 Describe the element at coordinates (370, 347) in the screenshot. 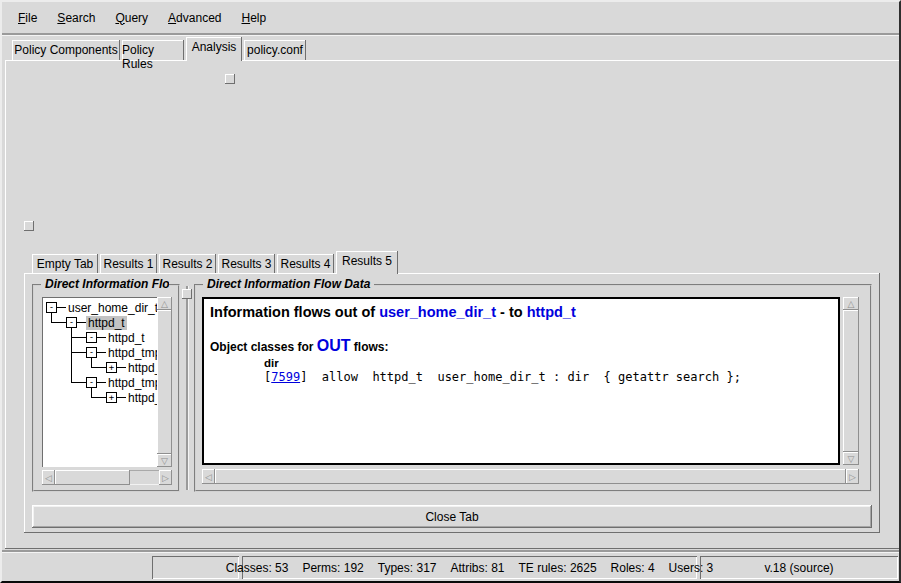

I see `subheading-suffix: flows:` at that location.